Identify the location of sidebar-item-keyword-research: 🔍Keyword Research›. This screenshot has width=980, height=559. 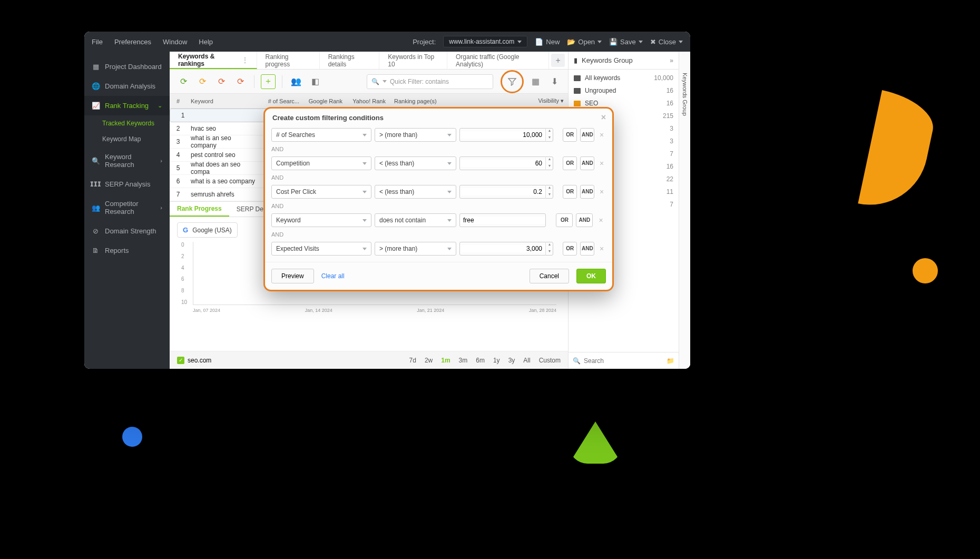
(127, 161).